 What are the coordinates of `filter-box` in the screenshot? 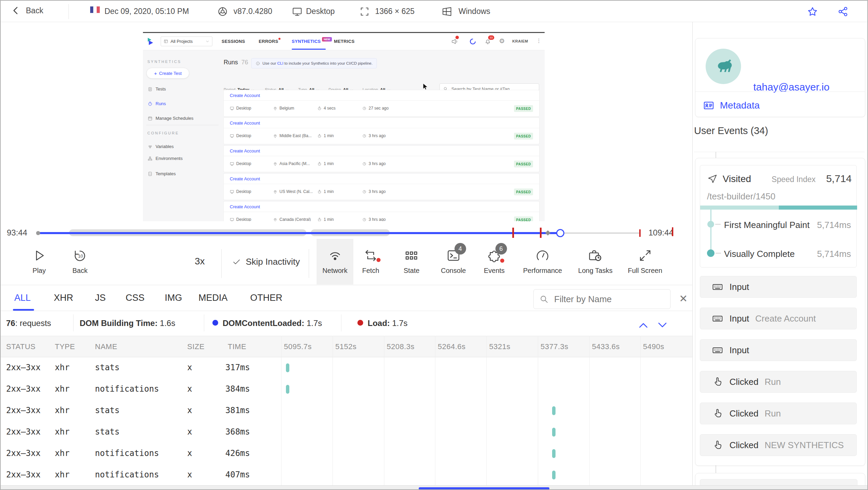 It's located at (602, 299).